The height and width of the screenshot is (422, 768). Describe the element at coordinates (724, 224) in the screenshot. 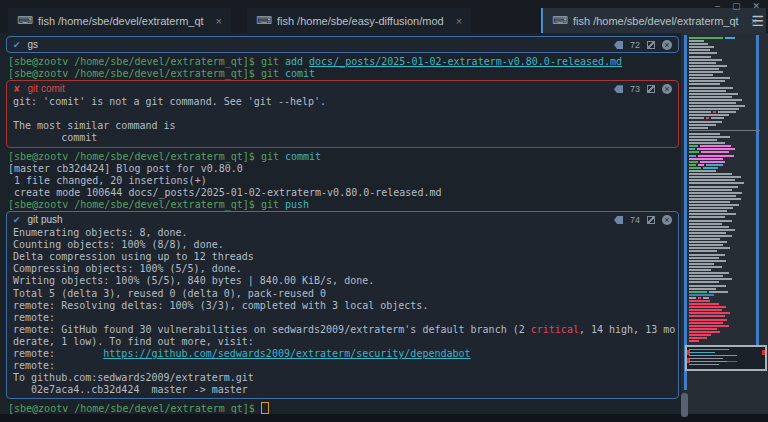

I see `minimap` at that location.